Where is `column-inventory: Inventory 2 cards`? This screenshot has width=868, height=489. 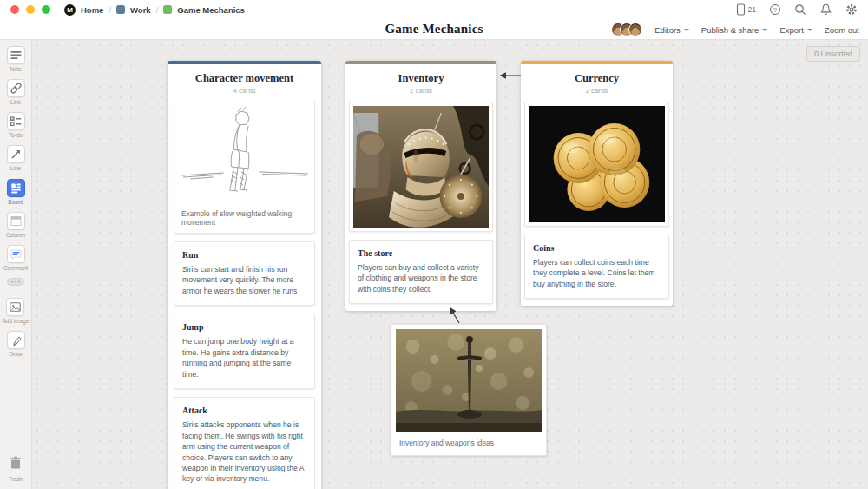 column-inventory: Inventory 2 cards is located at coordinates (421, 186).